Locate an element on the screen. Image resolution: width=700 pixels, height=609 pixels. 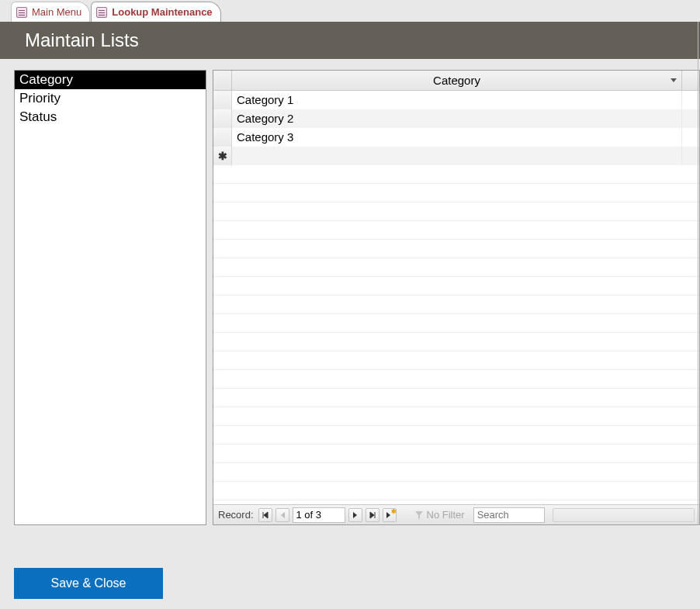
grid-header-row: Category is located at coordinates (456, 81).